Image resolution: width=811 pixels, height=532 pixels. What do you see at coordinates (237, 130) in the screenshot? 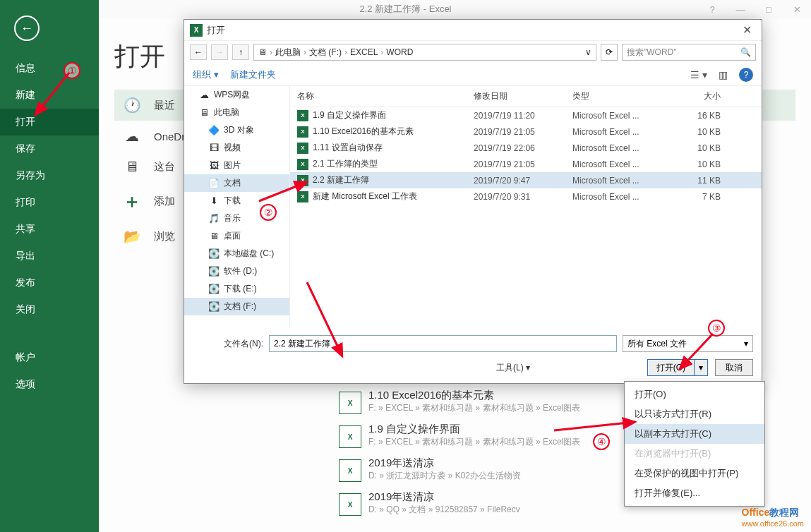
I see `tree-3D 对象: 🔷3D 对象` at bounding box center [237, 130].